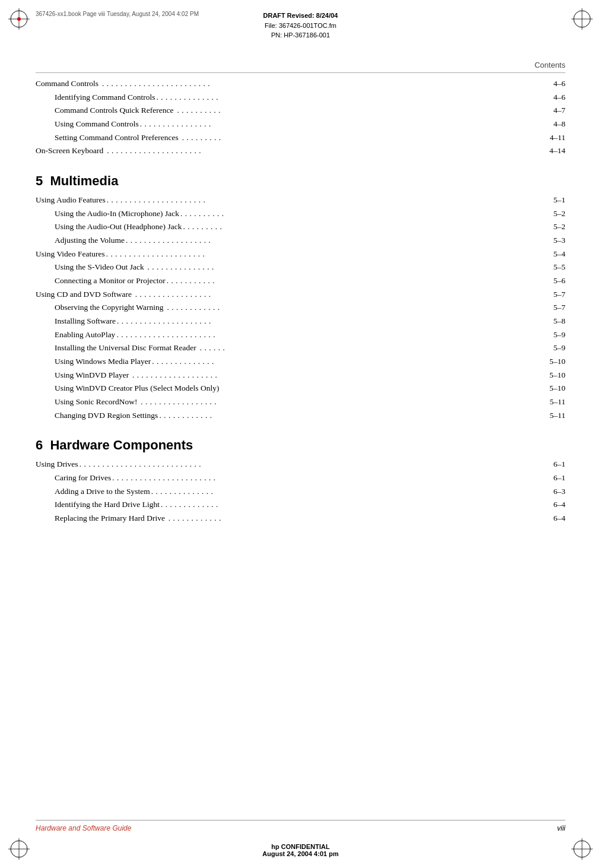  Describe the element at coordinates (84, 180) in the screenshot. I see `chapter-5-title: Multimedia` at that location.